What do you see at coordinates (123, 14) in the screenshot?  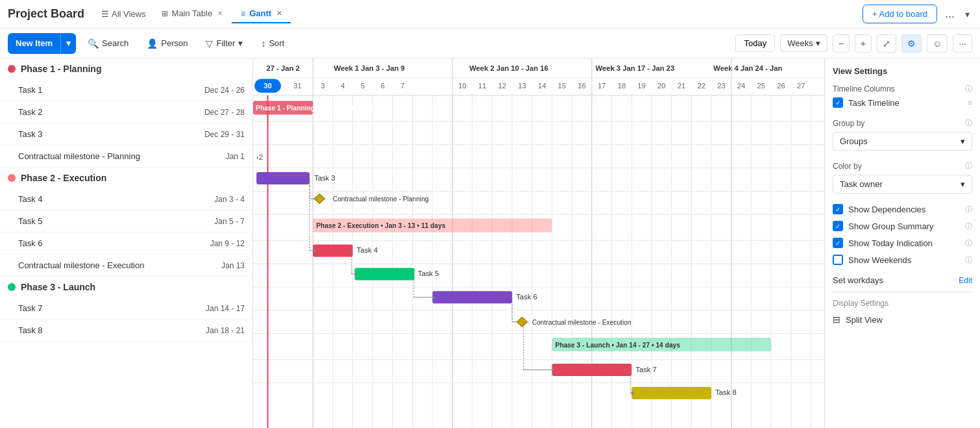 I see `all-views-button: ☰ All Views` at bounding box center [123, 14].